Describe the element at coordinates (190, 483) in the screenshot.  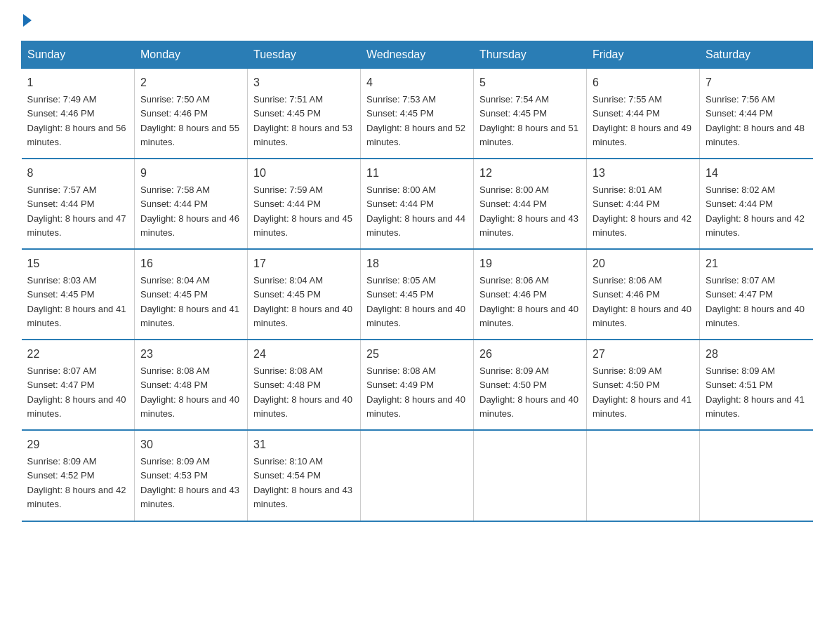
I see `day-info: Sunrise: 8:09 AMSunset: 4:53 PMDaylight:…` at that location.